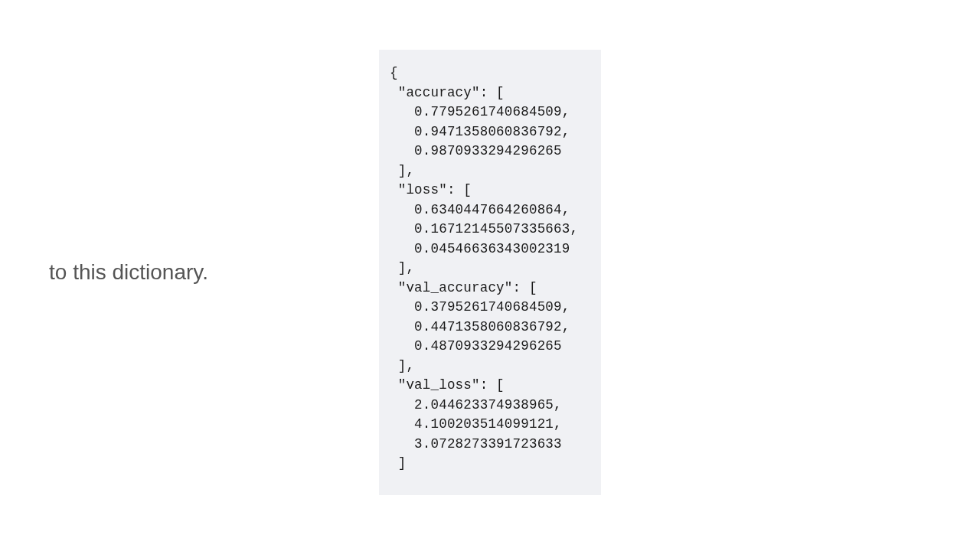  Describe the element at coordinates (464, 288) in the screenshot. I see `code-line: "val_accuracy": [` at that location.